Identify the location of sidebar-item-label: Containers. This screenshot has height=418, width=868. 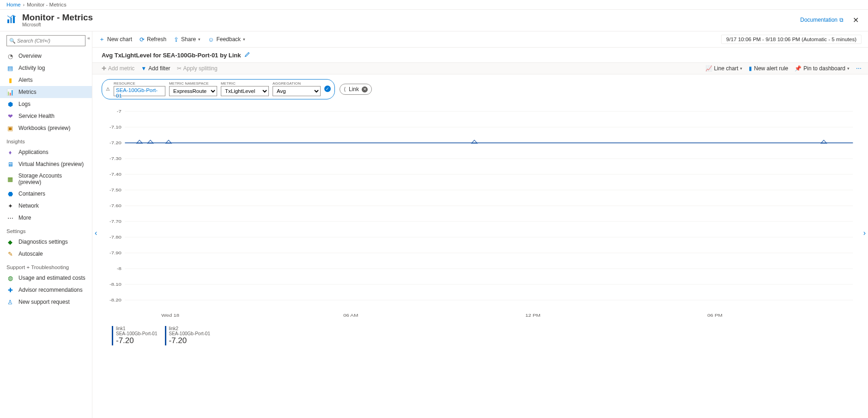
(32, 194).